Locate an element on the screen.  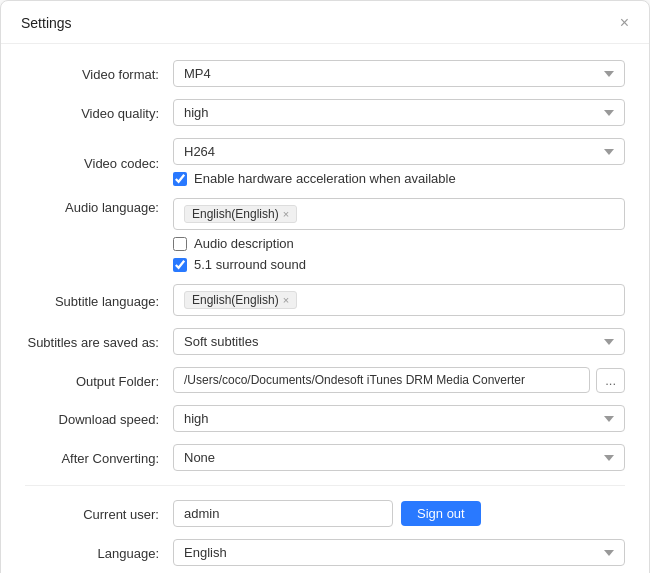
current-user-wrap: Sign out is located at coordinates (399, 514).